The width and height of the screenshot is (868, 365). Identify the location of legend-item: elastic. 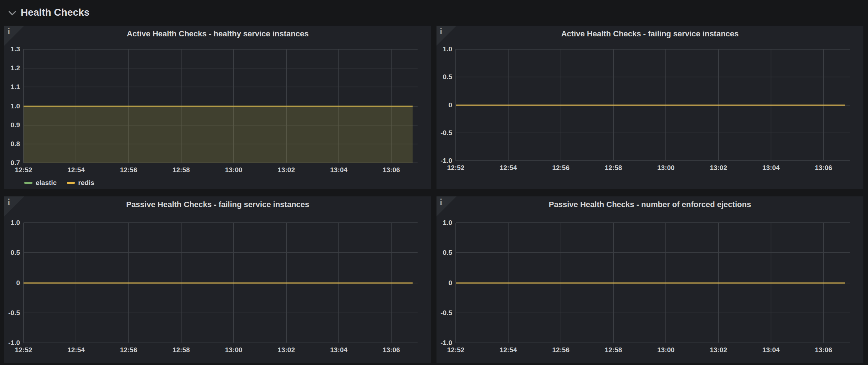
(41, 183).